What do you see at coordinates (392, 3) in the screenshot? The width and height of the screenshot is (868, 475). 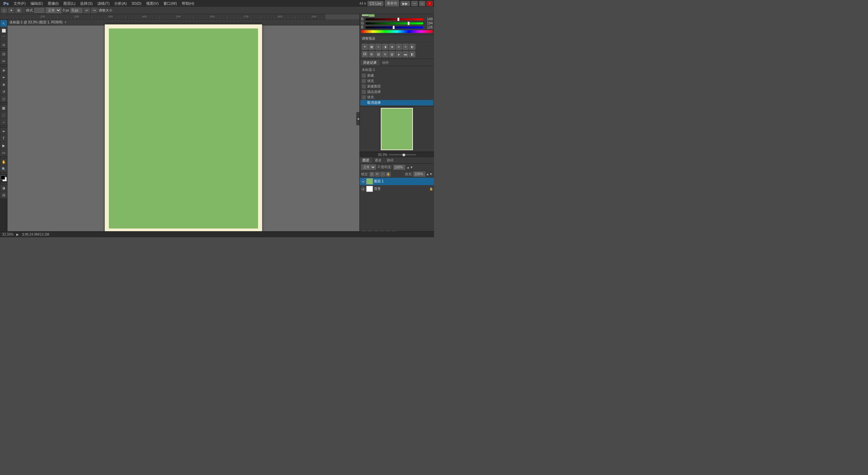 I see `workspace-button: 基本功` at bounding box center [392, 3].